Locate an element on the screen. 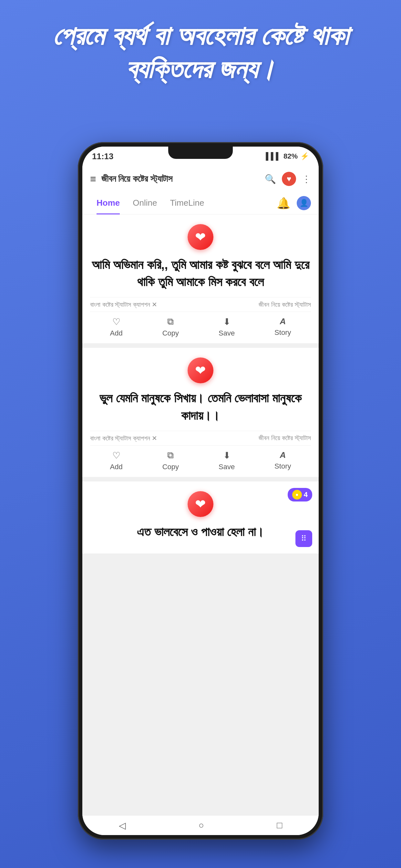 This screenshot has height=868, width=401. save-icon-2: ⬇ is located at coordinates (227, 456).